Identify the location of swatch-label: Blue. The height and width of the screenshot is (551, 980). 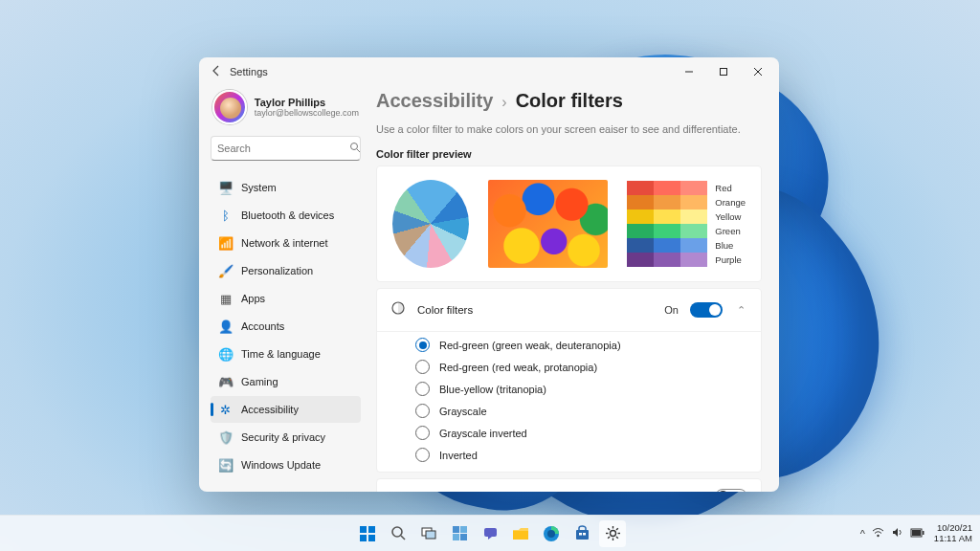
(730, 245).